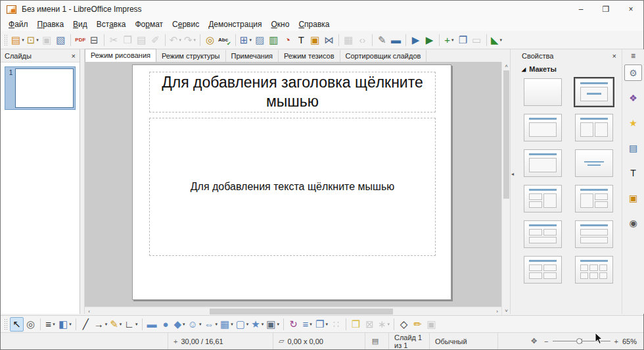 Image resolution: width=644 pixels, height=350 pixels. Describe the element at coordinates (506, 134) in the screenshot. I see `vertical-scrollbar-thumb` at that location.